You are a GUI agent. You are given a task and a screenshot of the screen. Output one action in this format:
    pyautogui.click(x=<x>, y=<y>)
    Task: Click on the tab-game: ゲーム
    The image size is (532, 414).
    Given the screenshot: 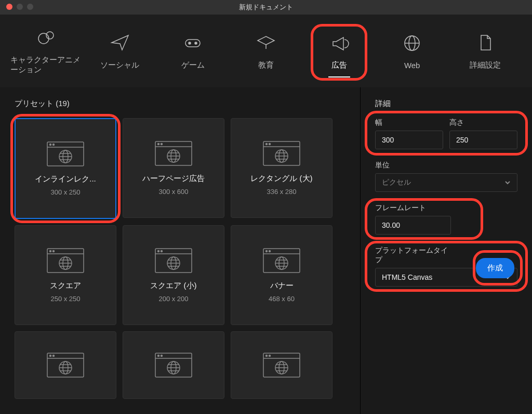 What is the action you would take?
    pyautogui.click(x=193, y=51)
    